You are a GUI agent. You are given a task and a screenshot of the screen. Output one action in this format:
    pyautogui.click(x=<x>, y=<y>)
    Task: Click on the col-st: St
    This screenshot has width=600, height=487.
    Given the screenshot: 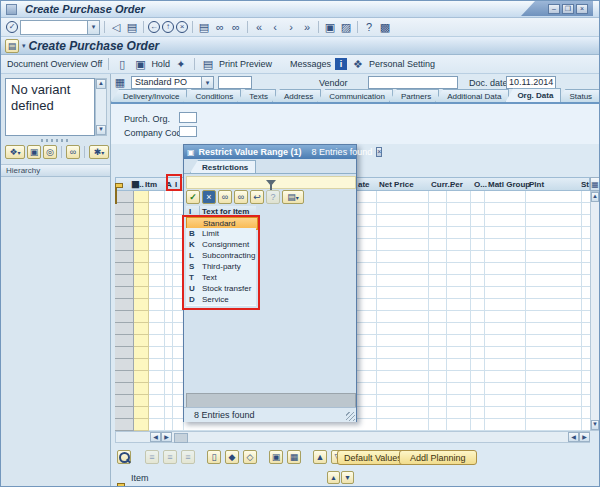 What is the action you would take?
    pyautogui.click(x=585, y=184)
    